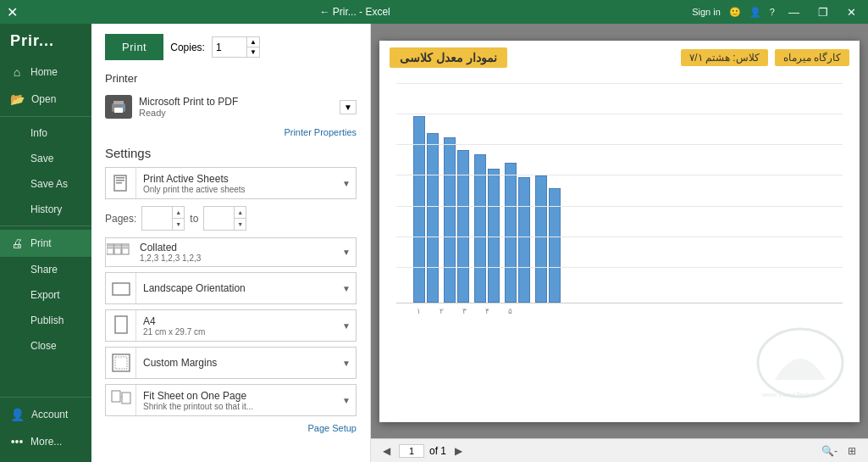 This screenshot has width=868, height=462. I want to click on sign-in-link: Sign in, so click(706, 12).